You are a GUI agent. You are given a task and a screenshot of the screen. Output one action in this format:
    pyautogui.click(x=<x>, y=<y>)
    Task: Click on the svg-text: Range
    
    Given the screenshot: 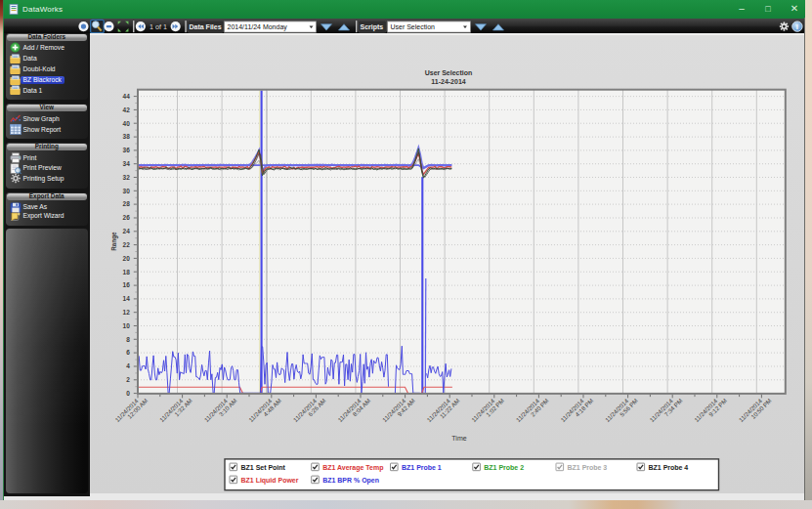 What is the action you would take?
    pyautogui.click(x=115, y=241)
    